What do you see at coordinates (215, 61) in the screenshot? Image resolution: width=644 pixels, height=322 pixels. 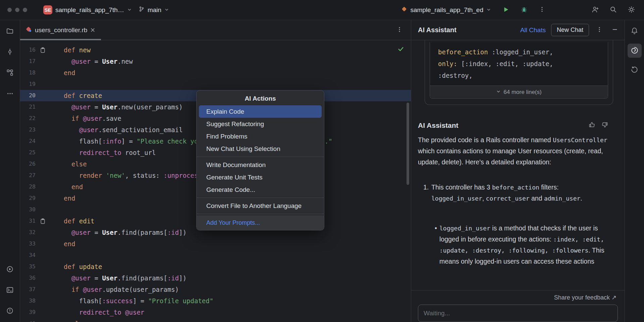 I see `code-line: 17 @user = User.new` at bounding box center [215, 61].